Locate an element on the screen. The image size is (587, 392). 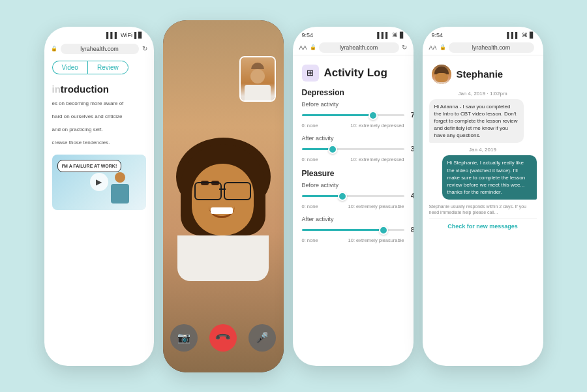
face-illustration is located at coordinates (223, 209).